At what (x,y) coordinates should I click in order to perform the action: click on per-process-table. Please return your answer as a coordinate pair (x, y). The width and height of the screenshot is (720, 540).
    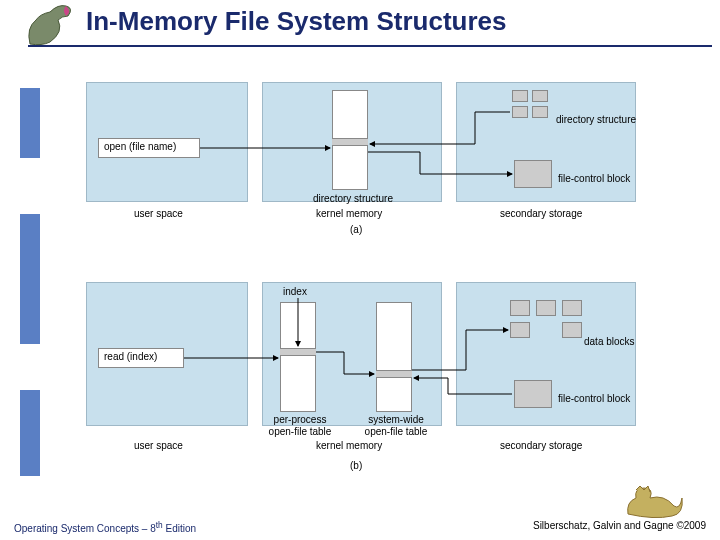
    Looking at the image, I should click on (298, 357).